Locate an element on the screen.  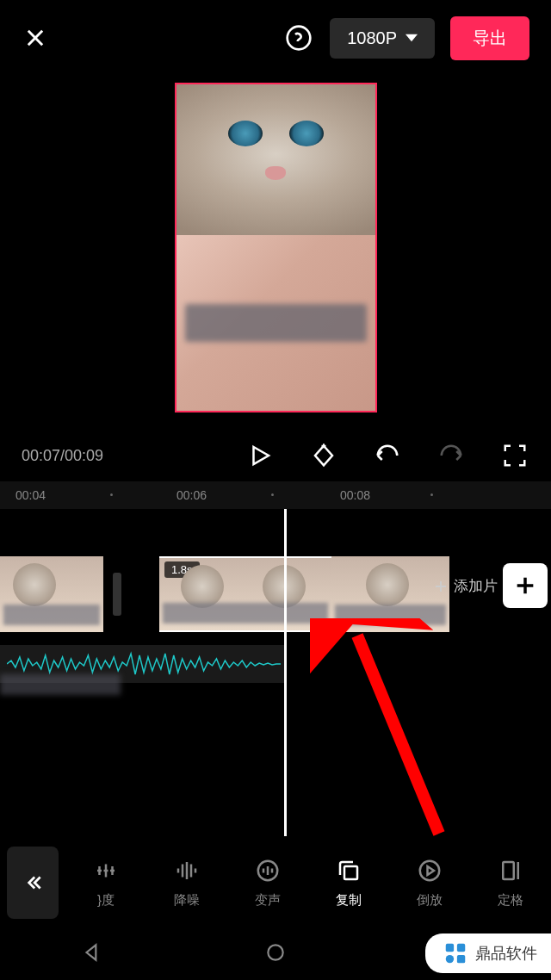
nav-back is located at coordinates (92, 954).